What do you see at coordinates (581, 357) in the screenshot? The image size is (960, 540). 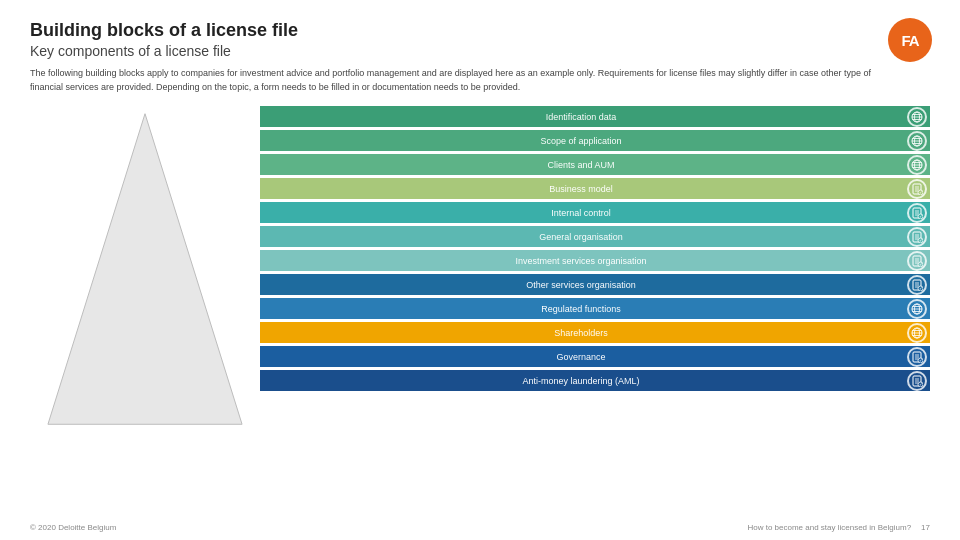 I see `bar-label: Governance` at bounding box center [581, 357].